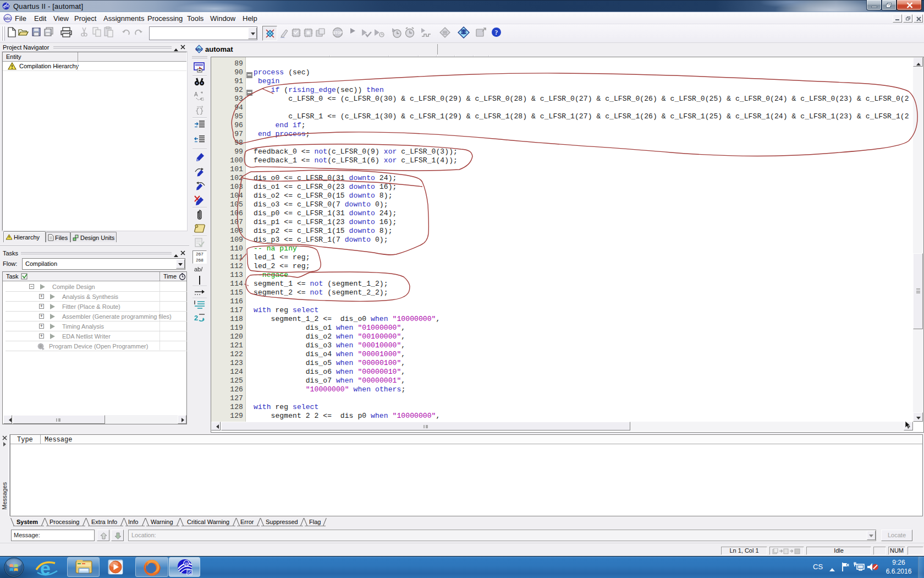 The width and height of the screenshot is (924, 578). I want to click on svg-text: STOP, so click(338, 33).